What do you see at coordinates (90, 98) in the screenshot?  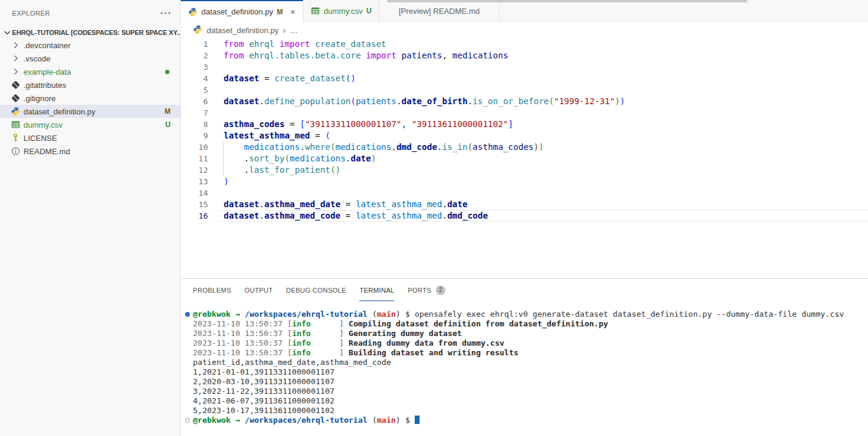 I see `file-tree: .devcontainer.vscodeexample-data.gitattr…` at bounding box center [90, 98].